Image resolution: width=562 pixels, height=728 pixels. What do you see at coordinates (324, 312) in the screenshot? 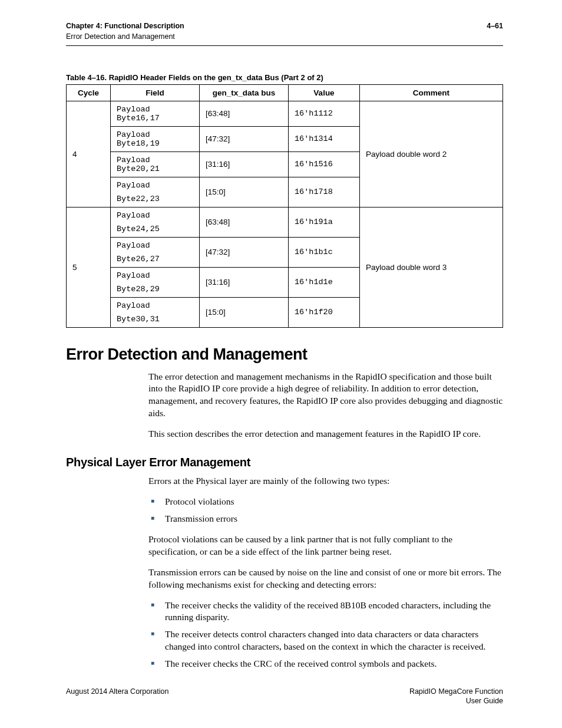
I see `cell-value: 16'h1f20` at bounding box center [324, 312].